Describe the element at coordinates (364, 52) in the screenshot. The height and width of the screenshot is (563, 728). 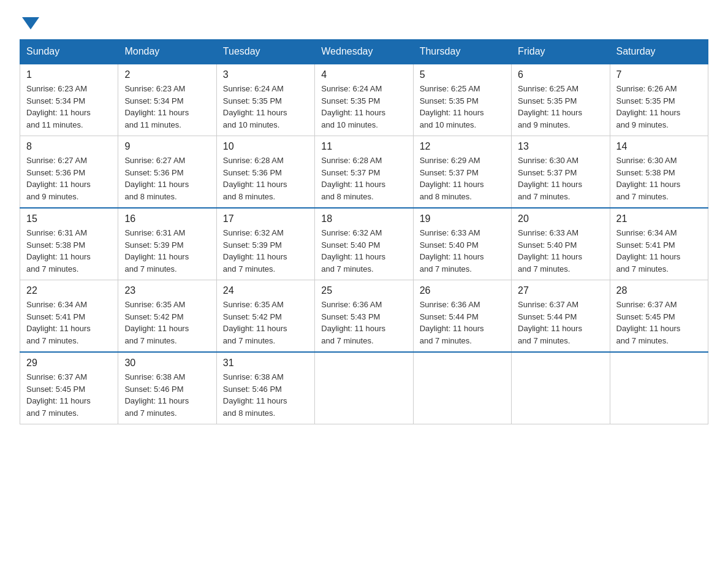
I see `calendar-header-row: SundayMondayTuesdayWednesdayThursdayFrid…` at that location.